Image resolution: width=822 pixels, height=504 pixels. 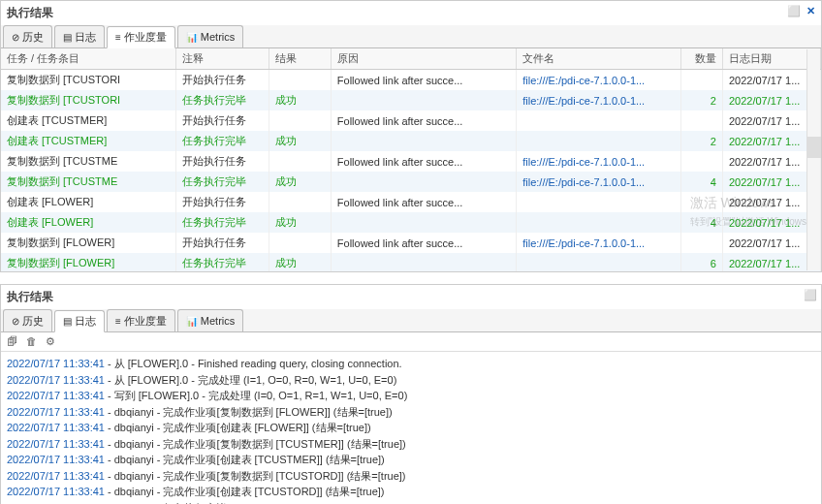 What do you see at coordinates (89, 161) in the screenshot?
I see `cell: 复制数据到 [TCUSTME` at bounding box center [89, 161].